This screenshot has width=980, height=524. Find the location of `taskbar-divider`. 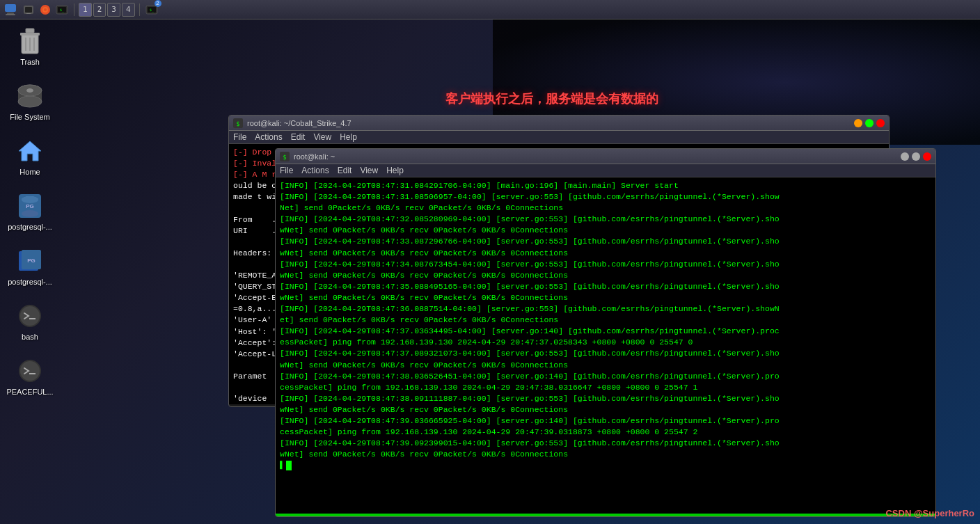

taskbar-divider is located at coordinates (74, 10).